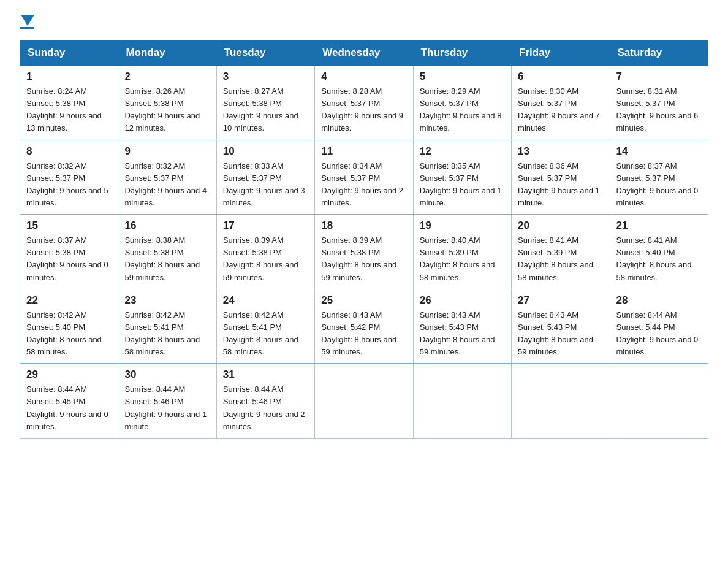 This screenshot has height=563, width=728. I want to click on day-info: Sunrise: 8:29 AMSunset: 5:37 PMDaylight:…, so click(462, 110).